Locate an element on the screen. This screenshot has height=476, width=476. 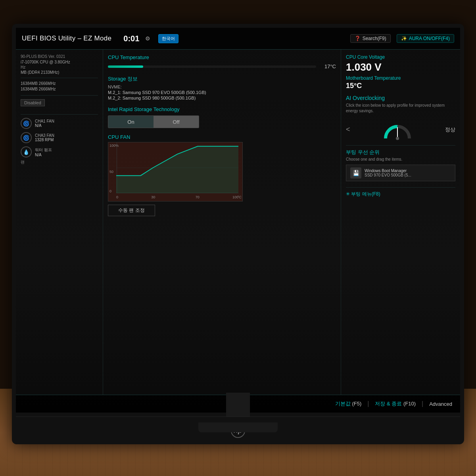
ram2: 16384MB 2666MHz is located at coordinates (60, 83).